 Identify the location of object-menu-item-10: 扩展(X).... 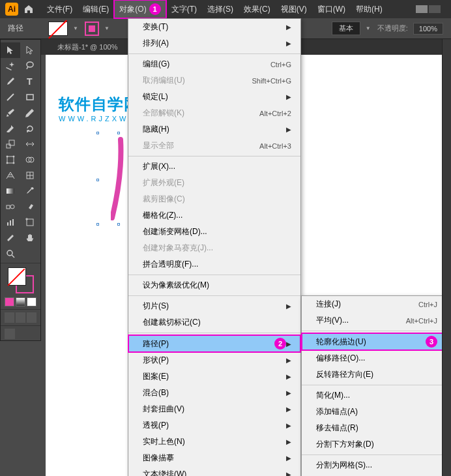
(214, 167).